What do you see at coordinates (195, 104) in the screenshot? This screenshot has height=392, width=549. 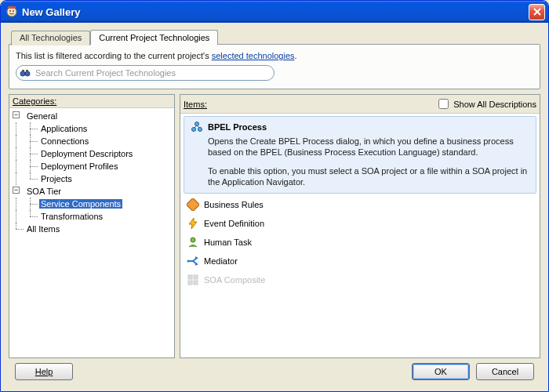 I see `items-label: Items:` at bounding box center [195, 104].